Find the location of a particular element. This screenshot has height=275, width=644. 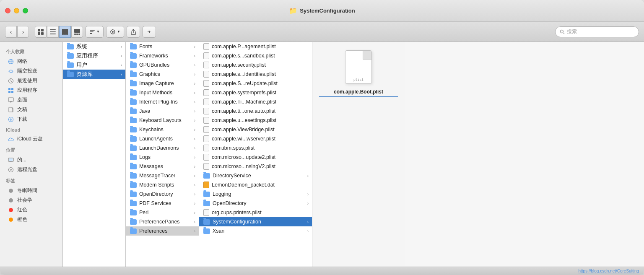

col-item-plist-msnsing: com.microso...nsingV2.plist is located at coordinates (256, 166).